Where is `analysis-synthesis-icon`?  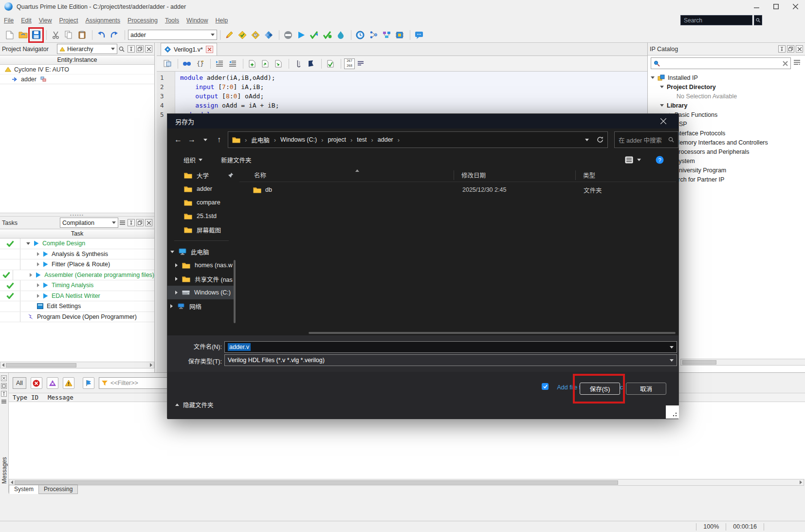
analysis-synthesis-icon is located at coordinates (242, 35).